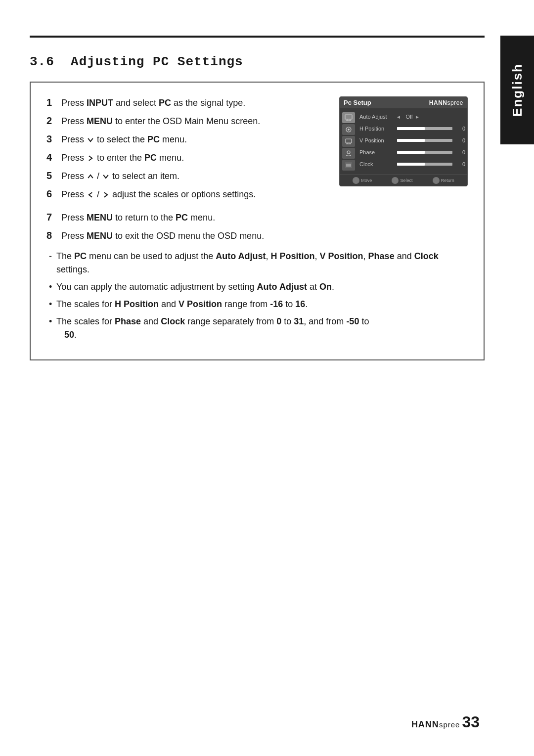 This screenshot has width=534, height=756. I want to click on osd-footer-move: Move, so click(362, 180).